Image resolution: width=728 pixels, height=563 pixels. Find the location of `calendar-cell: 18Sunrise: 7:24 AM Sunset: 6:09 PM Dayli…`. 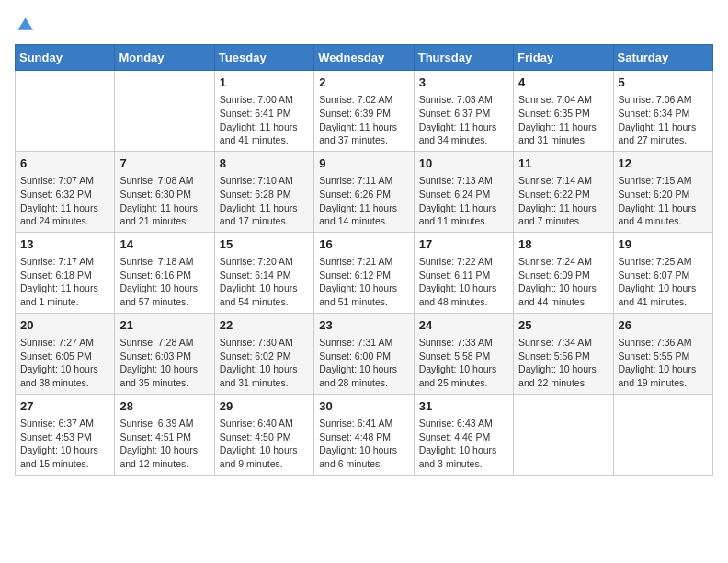

calendar-cell: 18Sunrise: 7:24 AM Sunset: 6:09 PM Dayli… is located at coordinates (563, 272).